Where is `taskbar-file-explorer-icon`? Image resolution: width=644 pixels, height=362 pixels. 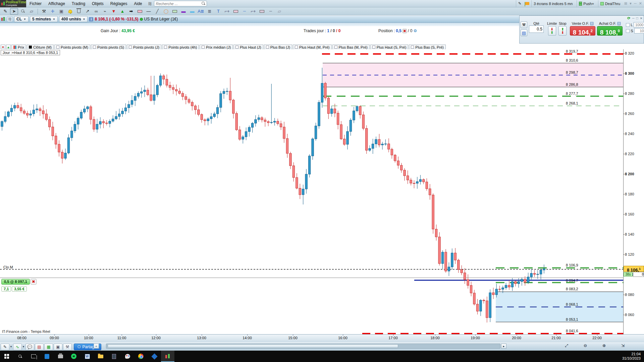 taskbar-file-explorer-icon is located at coordinates (101, 356).